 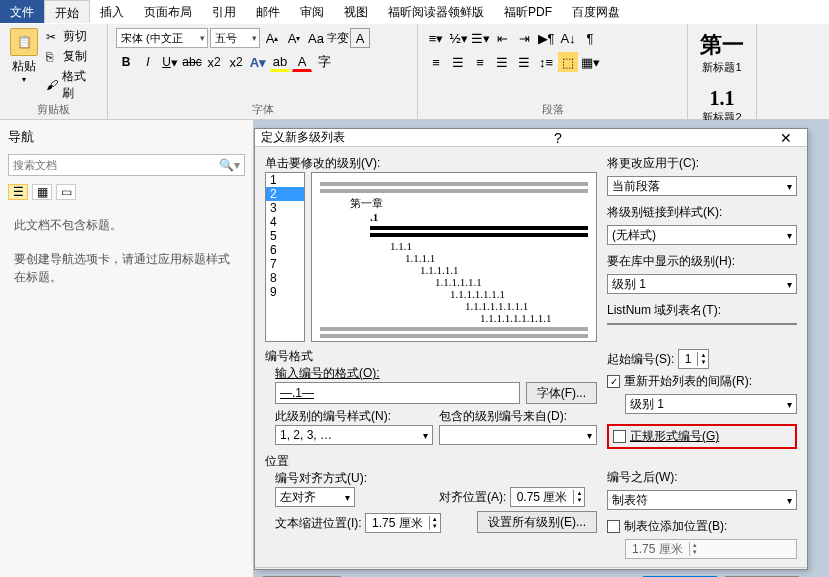 I want to click on align-label: 编号对齐方式(U):, so click(x=321, y=478).